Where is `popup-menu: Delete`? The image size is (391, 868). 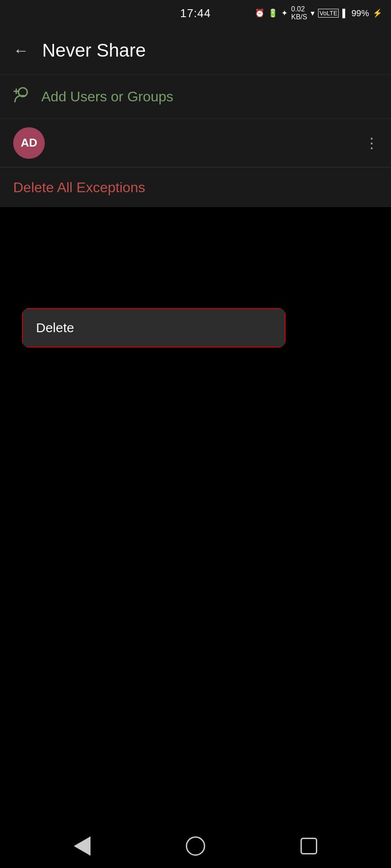 popup-menu: Delete is located at coordinates (154, 328).